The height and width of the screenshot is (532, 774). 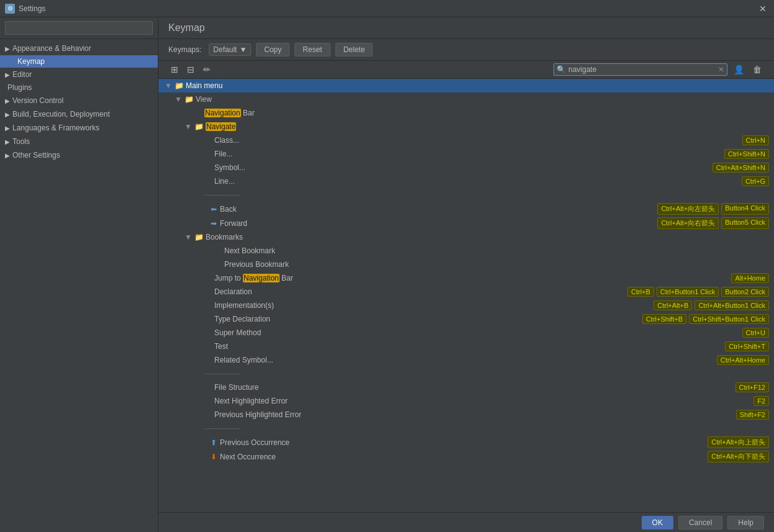 What do you see at coordinates (32, 9) in the screenshot?
I see `window-title: Settings` at bounding box center [32, 9].